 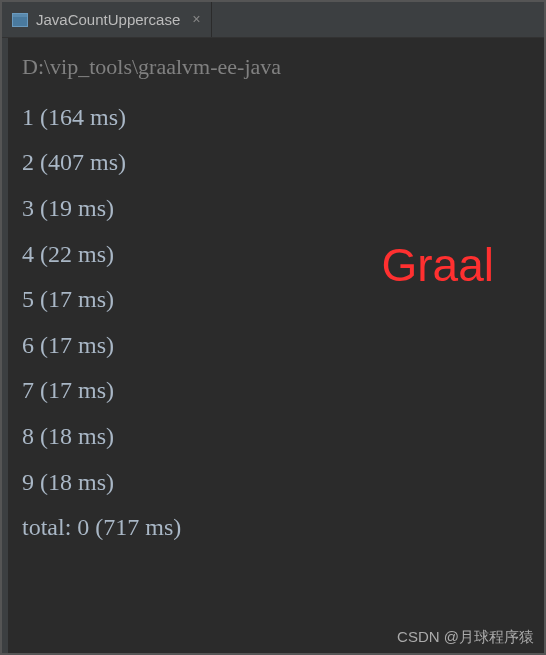 I want to click on output-line: 2 (407 ms), so click(x=283, y=163).